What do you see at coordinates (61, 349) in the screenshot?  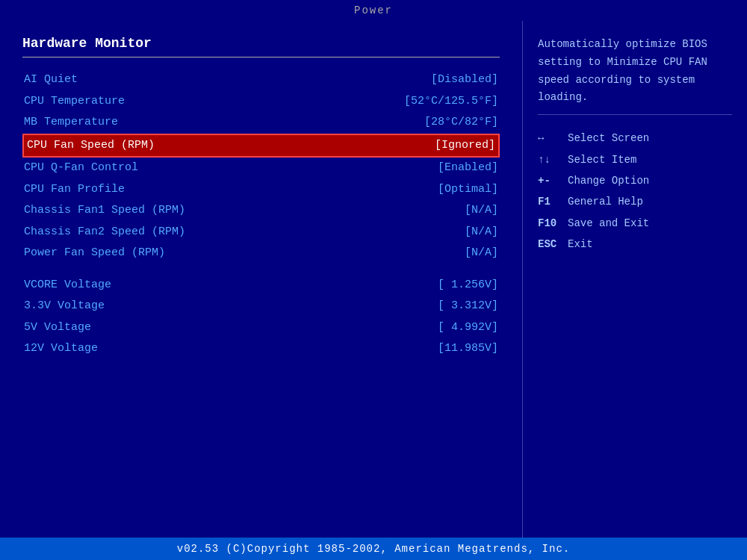 I see `menu-item-label: 12V Voltage` at bounding box center [61, 349].